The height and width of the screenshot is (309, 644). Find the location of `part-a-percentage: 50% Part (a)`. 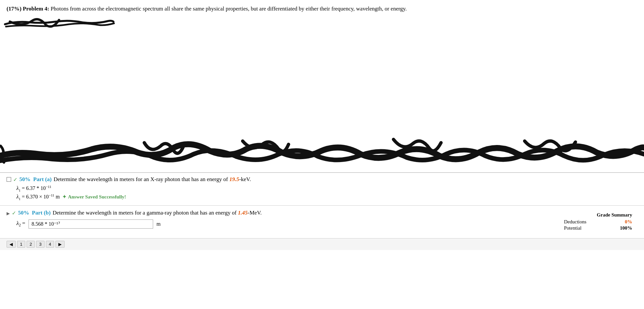

part-a-percentage: 50% Part (a) is located at coordinates (35, 179).